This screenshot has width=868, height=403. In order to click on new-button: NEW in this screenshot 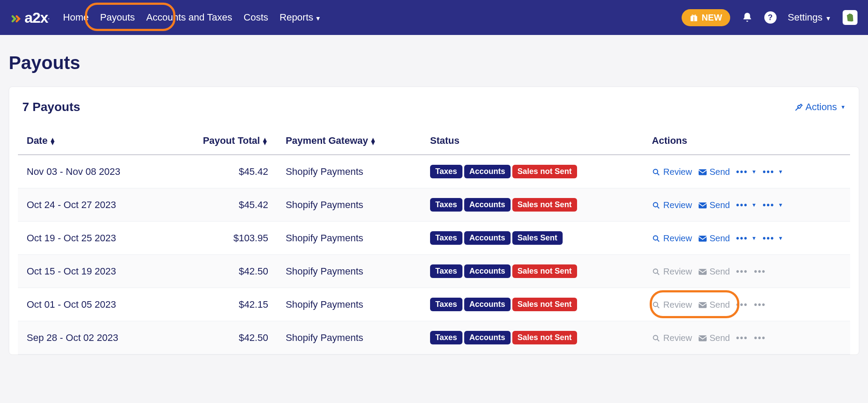, I will do `click(706, 17)`.